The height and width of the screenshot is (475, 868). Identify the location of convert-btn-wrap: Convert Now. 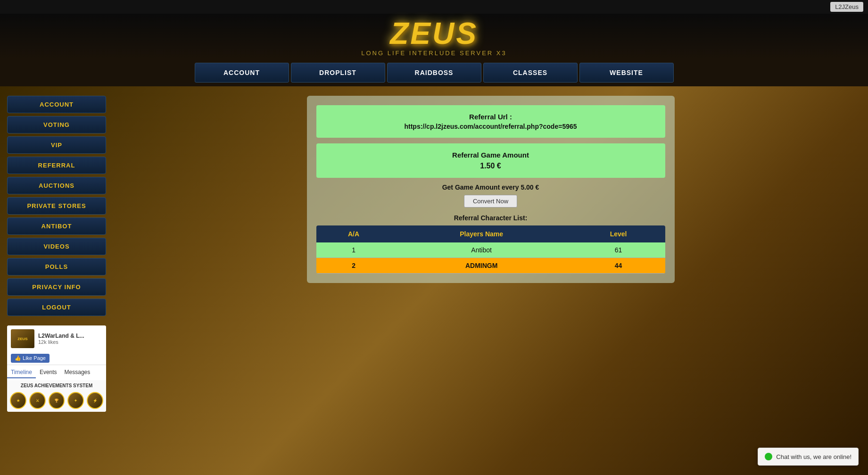
(491, 201).